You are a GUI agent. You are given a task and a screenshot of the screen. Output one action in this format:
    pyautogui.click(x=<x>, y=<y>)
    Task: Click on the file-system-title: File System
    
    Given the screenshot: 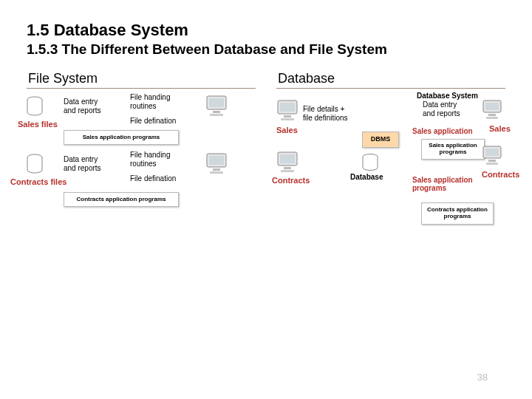 What is the action you would take?
    pyautogui.click(x=142, y=78)
    